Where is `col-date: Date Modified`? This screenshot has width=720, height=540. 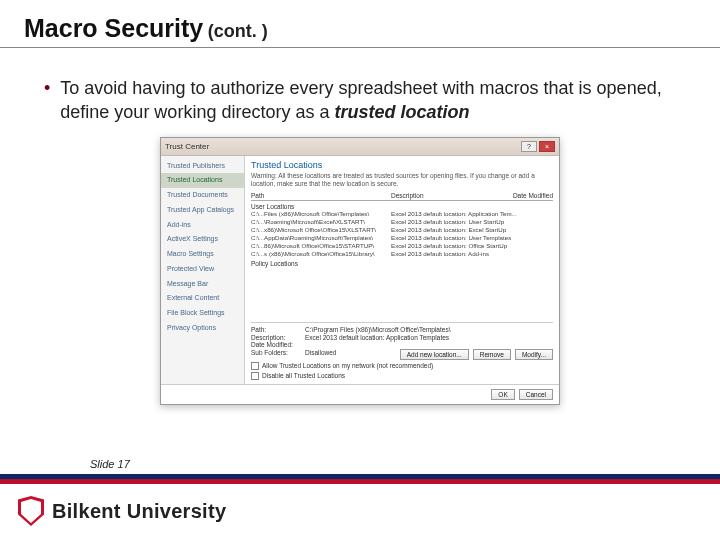 col-date: Date Modified is located at coordinates (527, 196).